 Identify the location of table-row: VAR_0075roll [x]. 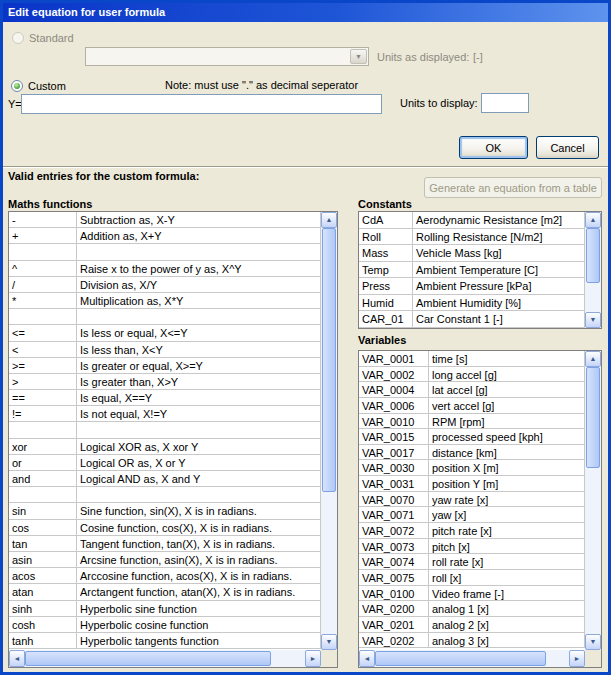
(472, 578).